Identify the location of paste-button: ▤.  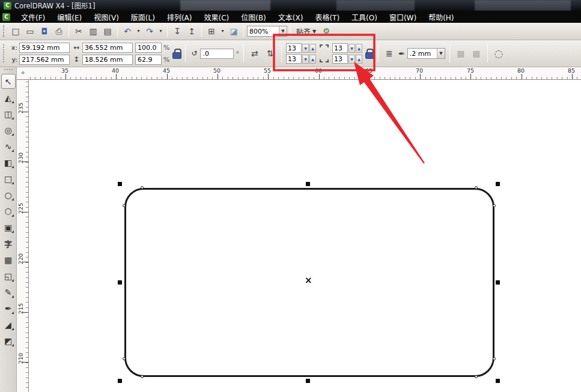
(108, 31).